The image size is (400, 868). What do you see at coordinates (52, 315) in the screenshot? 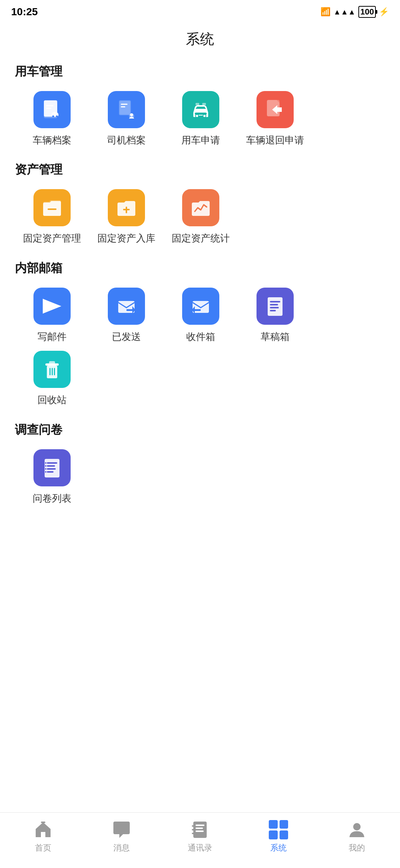
I see `write-mail-item: 写邮件` at bounding box center [52, 315].